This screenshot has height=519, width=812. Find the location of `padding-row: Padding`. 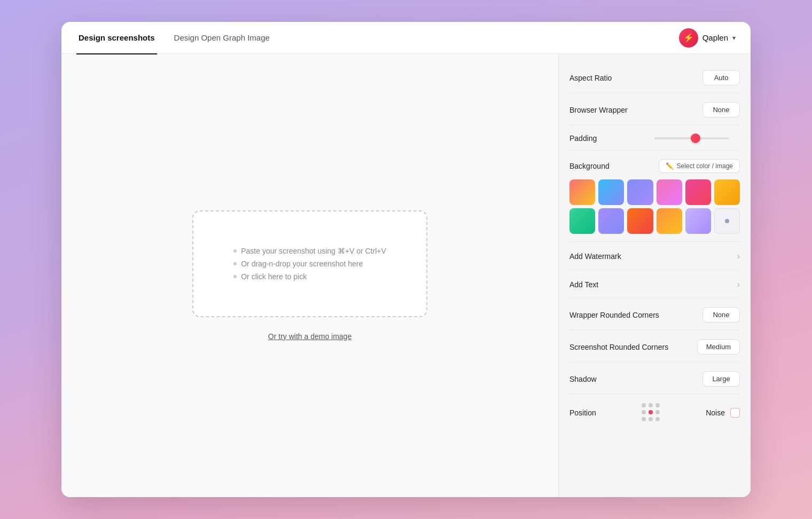

padding-row: Padding is located at coordinates (655, 139).